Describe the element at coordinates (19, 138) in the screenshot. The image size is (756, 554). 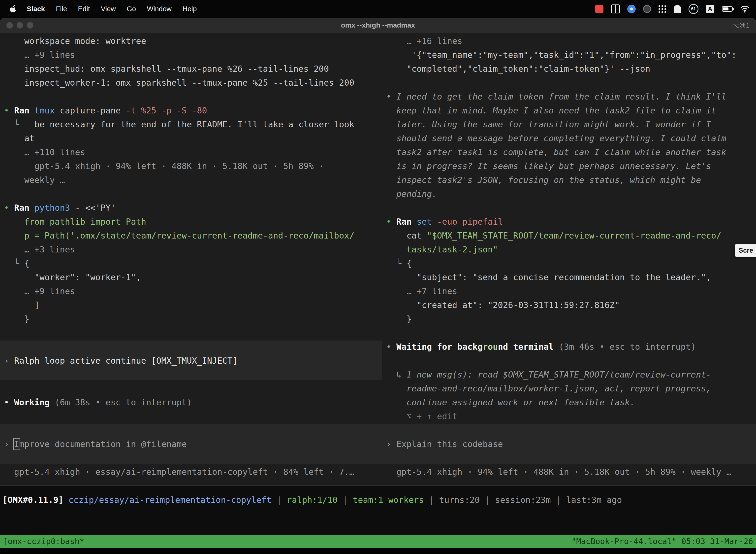
I see `terminal-line: at` at that location.